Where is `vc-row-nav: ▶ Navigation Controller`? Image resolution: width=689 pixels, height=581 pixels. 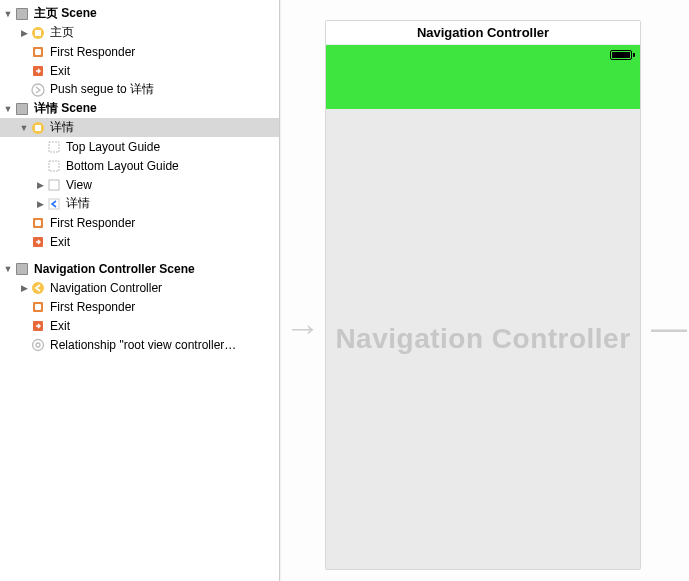
vc-row-nav: ▶ Navigation Controller is located at coordinates (140, 288).